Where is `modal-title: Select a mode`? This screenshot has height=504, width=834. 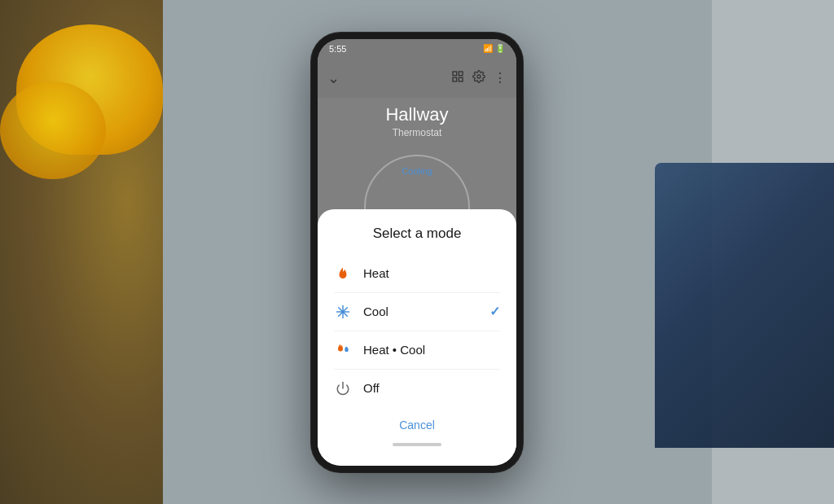 modal-title: Select a mode is located at coordinates (417, 234).